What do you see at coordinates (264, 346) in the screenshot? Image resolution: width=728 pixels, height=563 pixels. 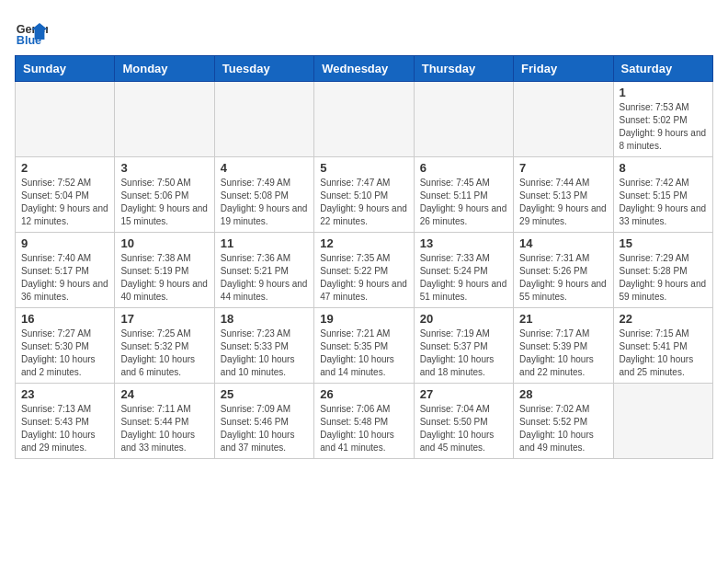 I see `calendar-cell: 18Sunrise: 7:23 AM Sunset: 5:33 PM Dayli…` at bounding box center [264, 346].